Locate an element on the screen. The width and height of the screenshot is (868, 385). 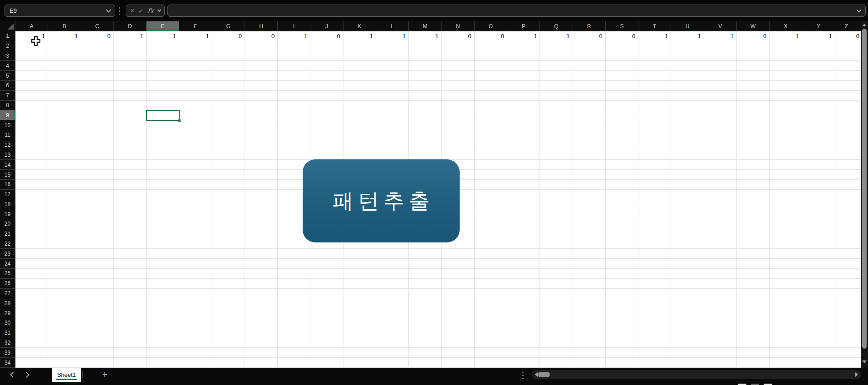
cell-Y27 is located at coordinates (819, 294).